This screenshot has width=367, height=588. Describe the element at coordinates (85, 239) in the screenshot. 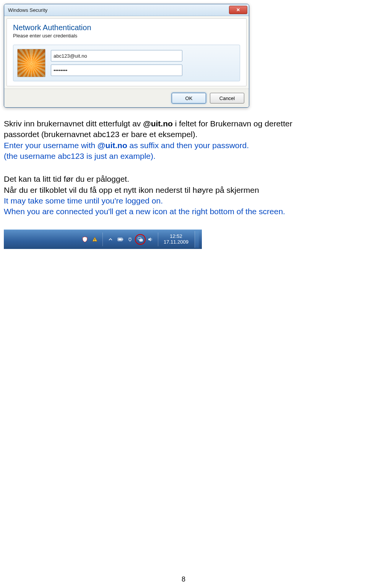

I see `shield-icon` at that location.